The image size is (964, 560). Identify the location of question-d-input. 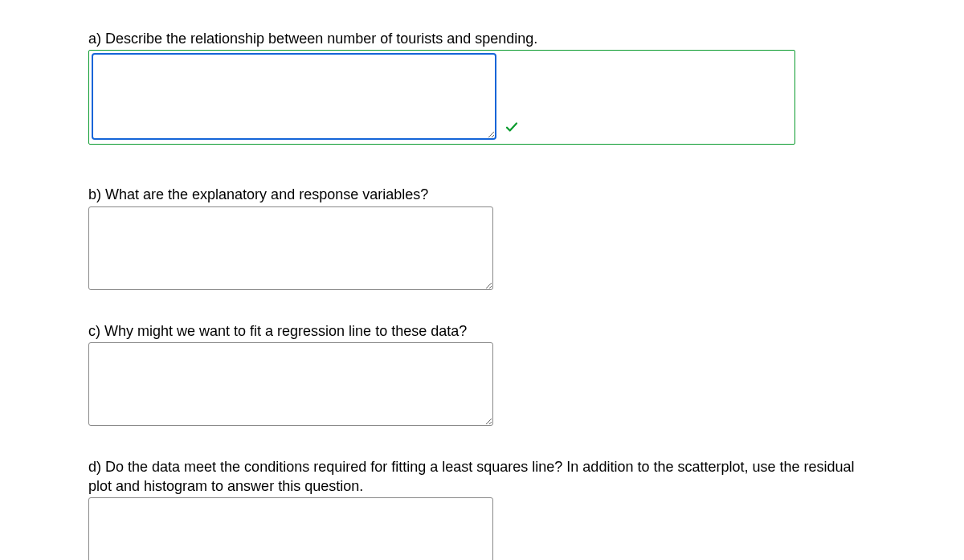
(291, 529).